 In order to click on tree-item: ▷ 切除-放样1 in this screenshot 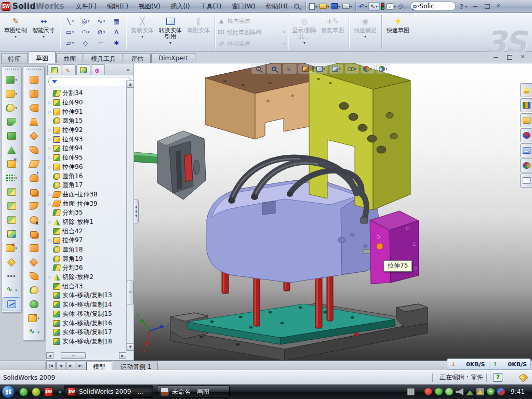, I will do `click(87, 222)`.